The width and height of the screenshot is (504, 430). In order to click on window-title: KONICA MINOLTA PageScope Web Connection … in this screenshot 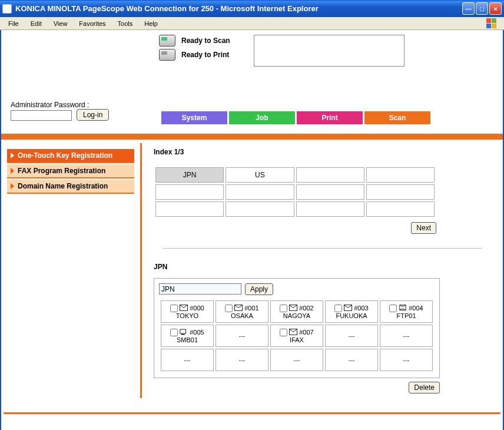, I will do `click(239, 8)`.